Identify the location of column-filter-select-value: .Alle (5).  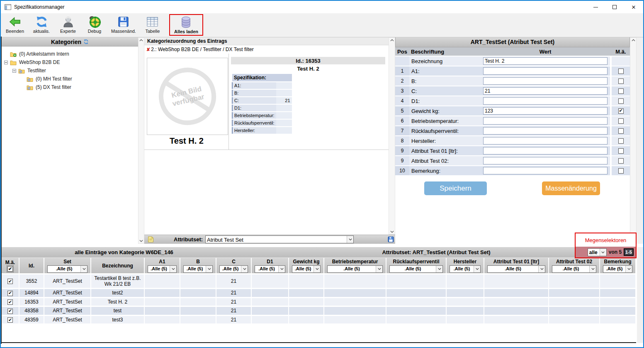
(231, 269).